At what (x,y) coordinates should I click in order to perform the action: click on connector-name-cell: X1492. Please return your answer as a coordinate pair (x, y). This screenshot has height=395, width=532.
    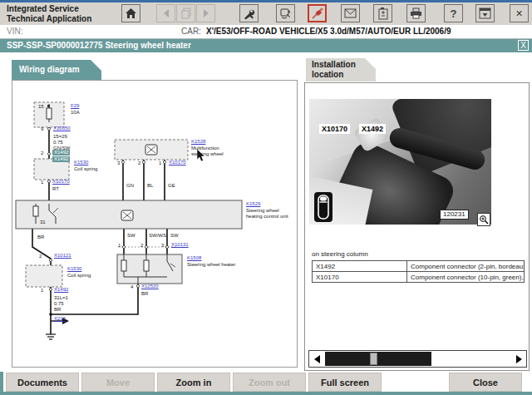
    Looking at the image, I should click on (360, 266).